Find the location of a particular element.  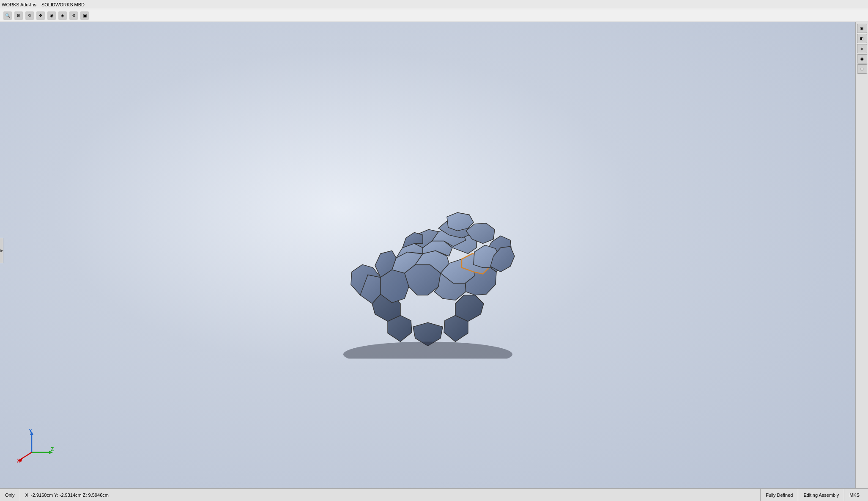

sidebar-btn-5: ⊡ is located at coordinates (862, 69).